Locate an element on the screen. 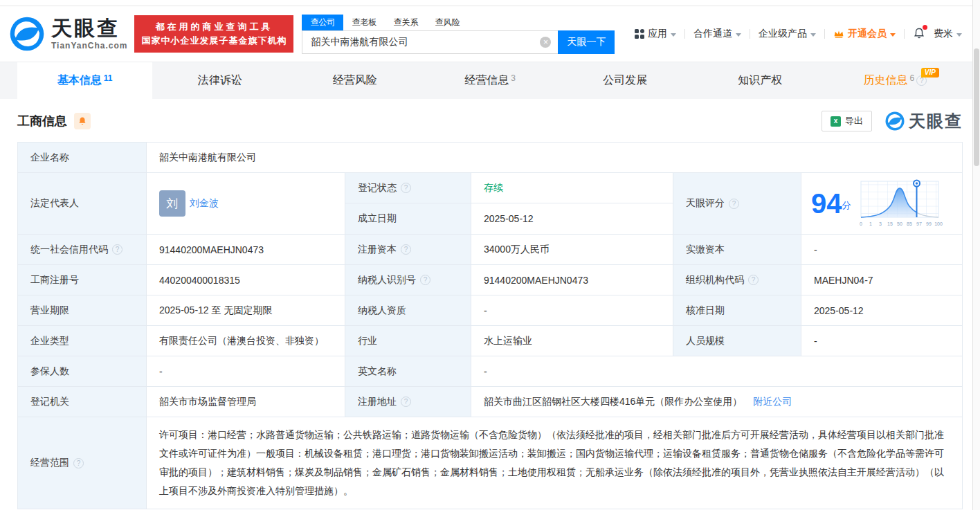 This screenshot has width=980, height=510. score-axis-labels: 0 1 3 15 50 85 97 99 100 is located at coordinates (901, 224).